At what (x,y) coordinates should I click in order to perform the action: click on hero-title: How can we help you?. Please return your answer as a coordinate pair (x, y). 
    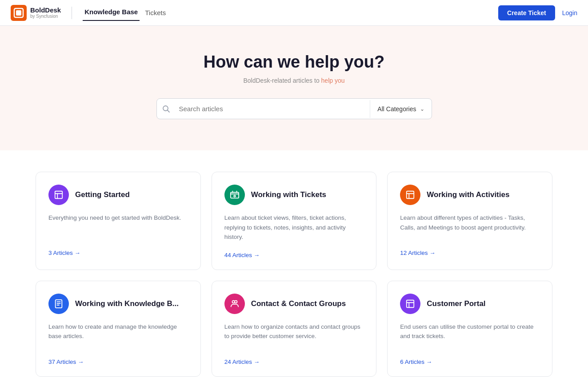
    Looking at the image, I should click on (294, 62).